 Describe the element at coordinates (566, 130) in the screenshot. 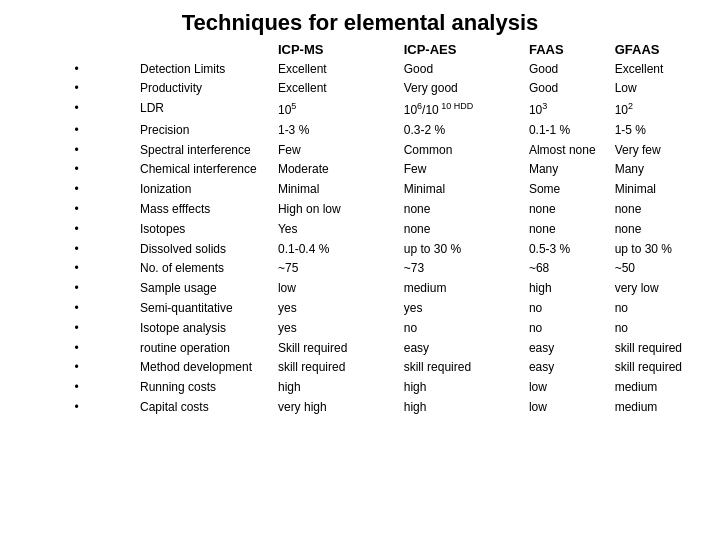

I see `cell-faas: 0.1-1 %` at that location.